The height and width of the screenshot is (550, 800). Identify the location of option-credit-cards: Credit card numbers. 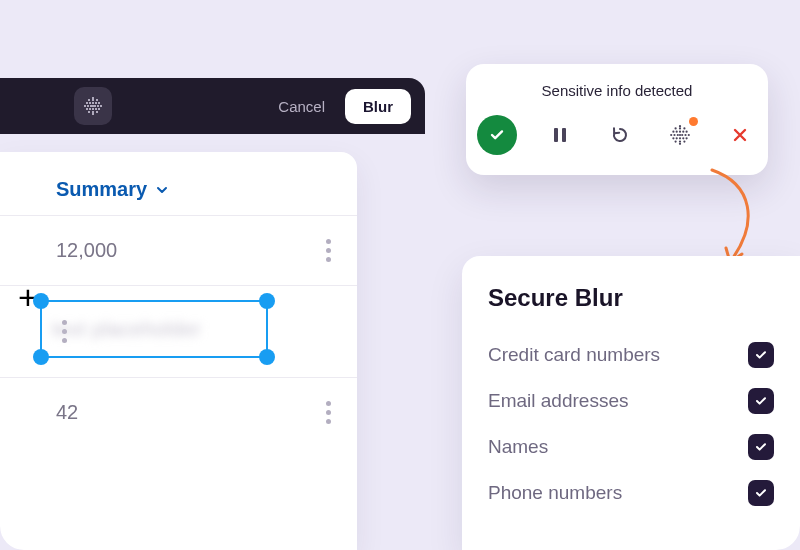
(631, 355).